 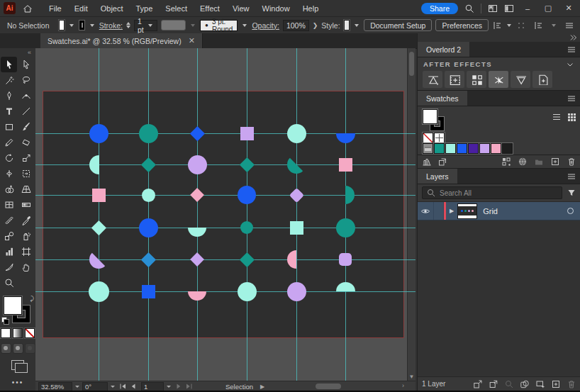 What do you see at coordinates (18, 383) in the screenshot?
I see `edit-toolbar-icon: •••` at bounding box center [18, 383].